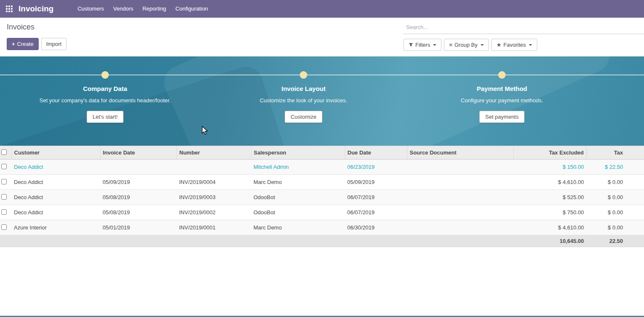  What do you see at coordinates (524, 28) in the screenshot?
I see `search-input` at bounding box center [524, 28].